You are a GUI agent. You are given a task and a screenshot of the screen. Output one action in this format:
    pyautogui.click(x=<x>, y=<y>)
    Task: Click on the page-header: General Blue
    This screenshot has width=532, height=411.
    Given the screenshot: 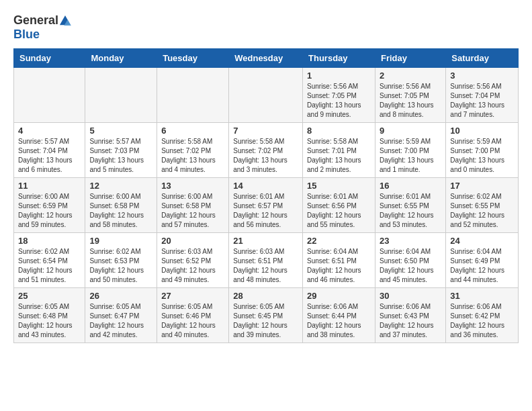 What is the action you would take?
    pyautogui.click(x=266, y=28)
    